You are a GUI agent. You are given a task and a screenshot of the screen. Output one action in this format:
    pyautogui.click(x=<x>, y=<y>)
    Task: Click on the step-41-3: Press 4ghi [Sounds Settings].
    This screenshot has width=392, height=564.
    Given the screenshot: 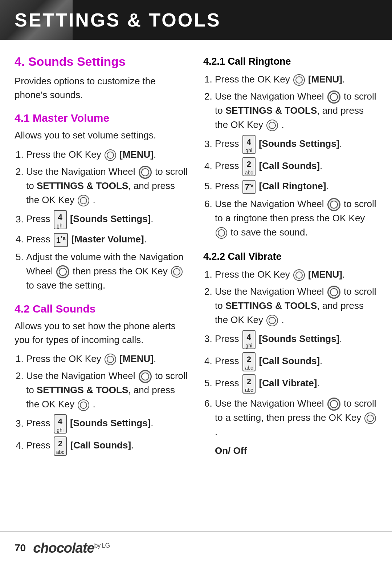 What is the action you would take?
    pyautogui.click(x=107, y=219)
    